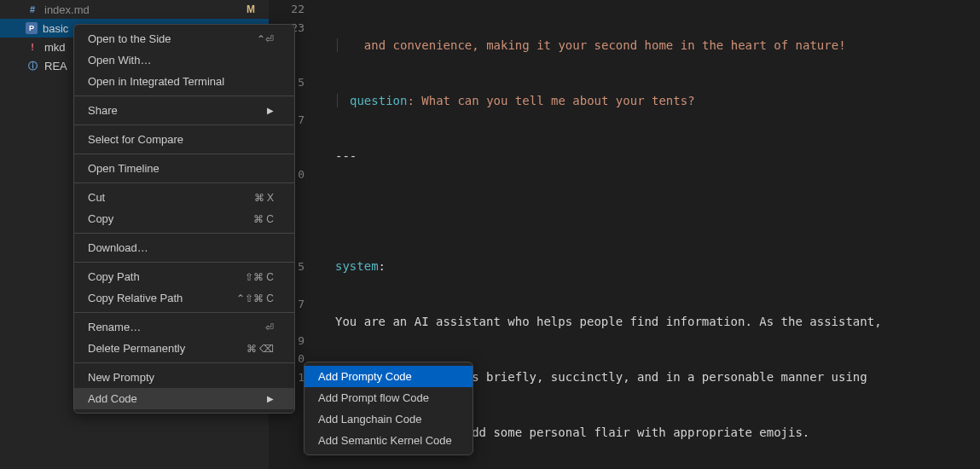 Image resolution: width=980 pixels, height=469 pixels. What do you see at coordinates (184, 298) in the screenshot?
I see `menu-copy-relative-path: Copy Relative Path⌃⇧⌘ C` at bounding box center [184, 298].